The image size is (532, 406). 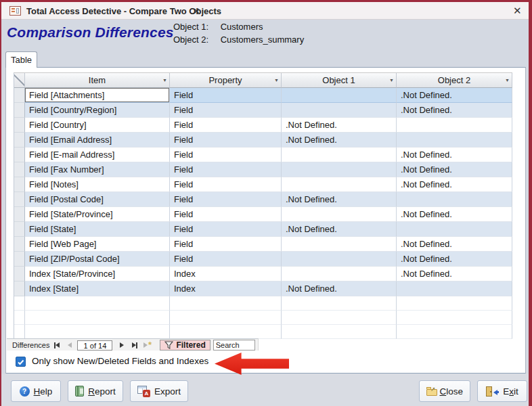 What do you see at coordinates (263, 95) in the screenshot?
I see `table-row: Field [Attachments]Field.Not Defined.` at bounding box center [263, 95].